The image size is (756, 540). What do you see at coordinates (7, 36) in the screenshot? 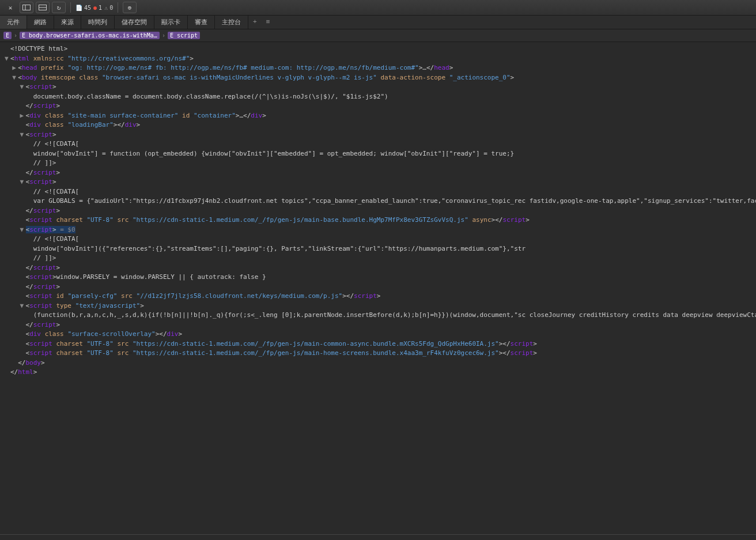
I see `crumb: E` at bounding box center [7, 36].